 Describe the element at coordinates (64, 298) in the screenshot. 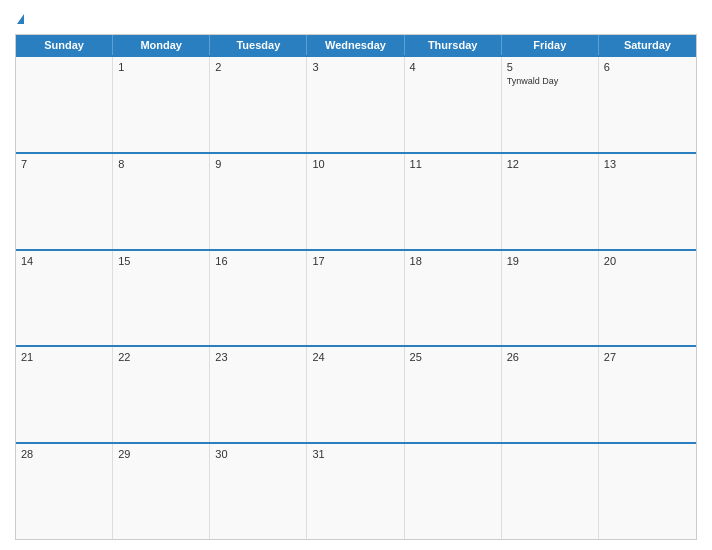

I see `cal-cell: 14` at that location.